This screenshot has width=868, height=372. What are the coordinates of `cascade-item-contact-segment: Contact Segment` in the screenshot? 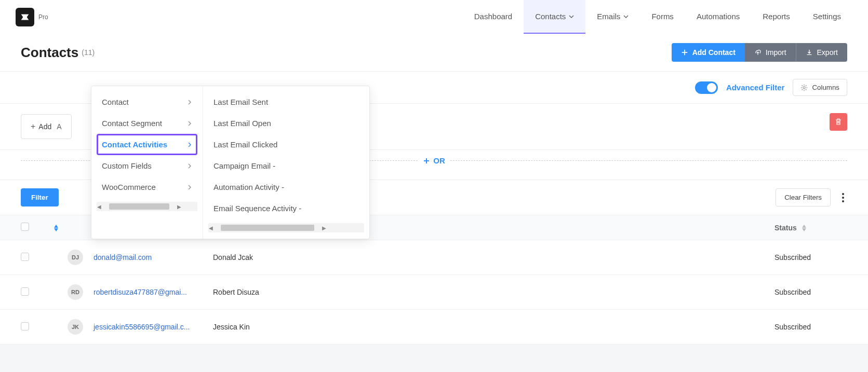 It's located at (147, 123).